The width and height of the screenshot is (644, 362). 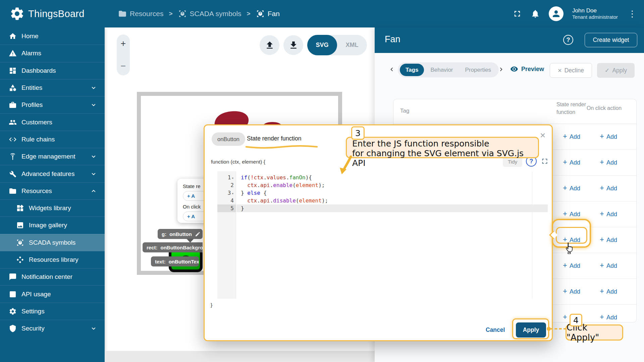 I want to click on close-dialog-icon: ×, so click(x=543, y=135).